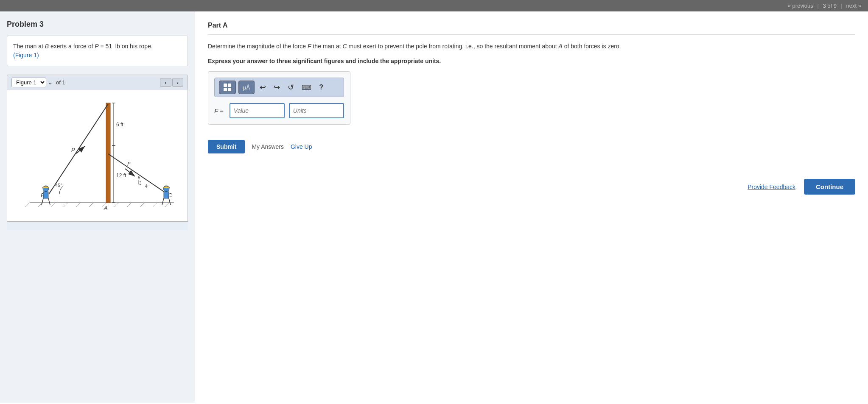 This screenshot has height=404, width=868. Describe the element at coordinates (532, 46) in the screenshot. I see `problem-description: Determine the magnitude of the force F t…` at that location.